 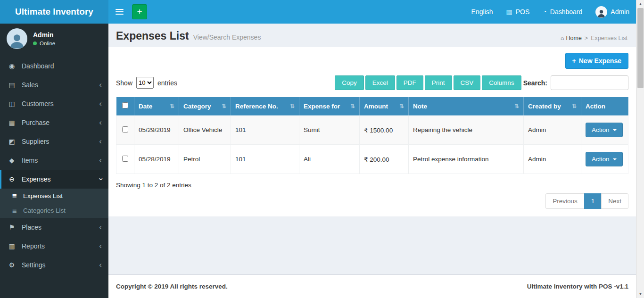 I want to click on items-icon: ◆, so click(x=12, y=160).